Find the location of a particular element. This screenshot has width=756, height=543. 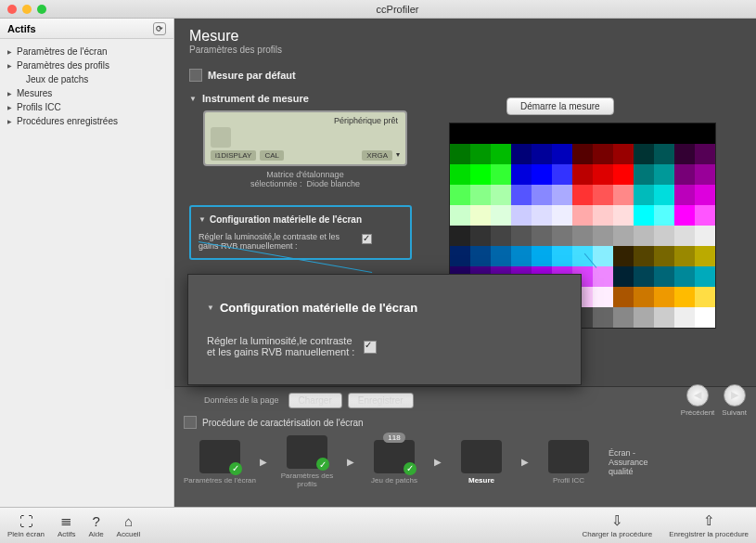

patch-count-badge: 118 is located at coordinates (393, 438).